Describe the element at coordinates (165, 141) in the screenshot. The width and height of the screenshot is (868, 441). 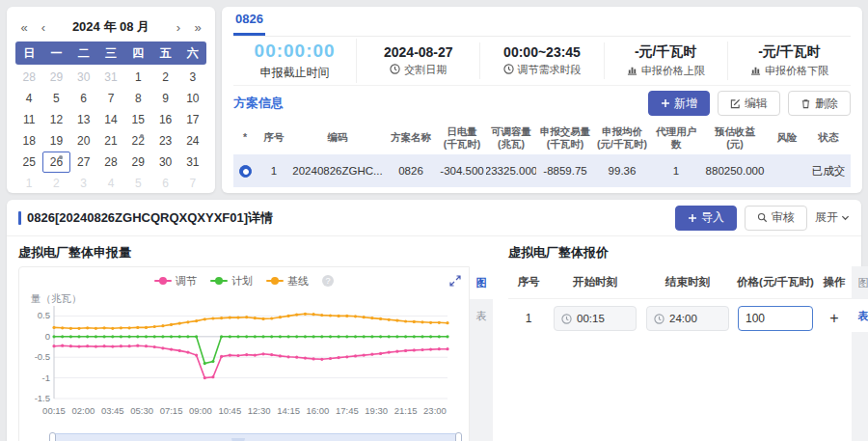
I see `calendar-day: 23` at that location.